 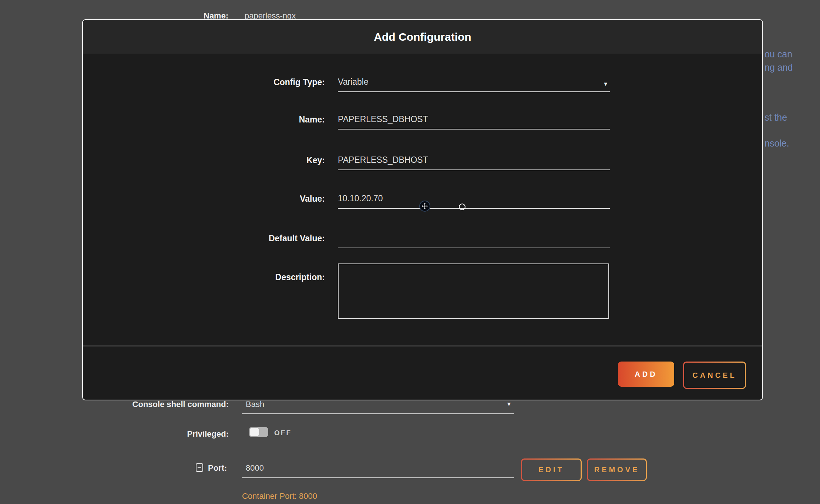 What do you see at coordinates (155, 404) in the screenshot?
I see `console-shell-command-label: Console shell command:` at bounding box center [155, 404].